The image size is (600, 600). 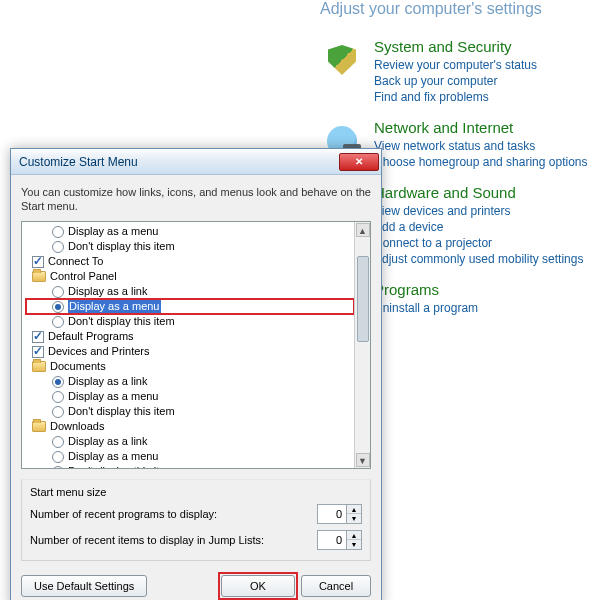 What do you see at coordinates (359, 162) in the screenshot?
I see `close-button: ✕` at bounding box center [359, 162].